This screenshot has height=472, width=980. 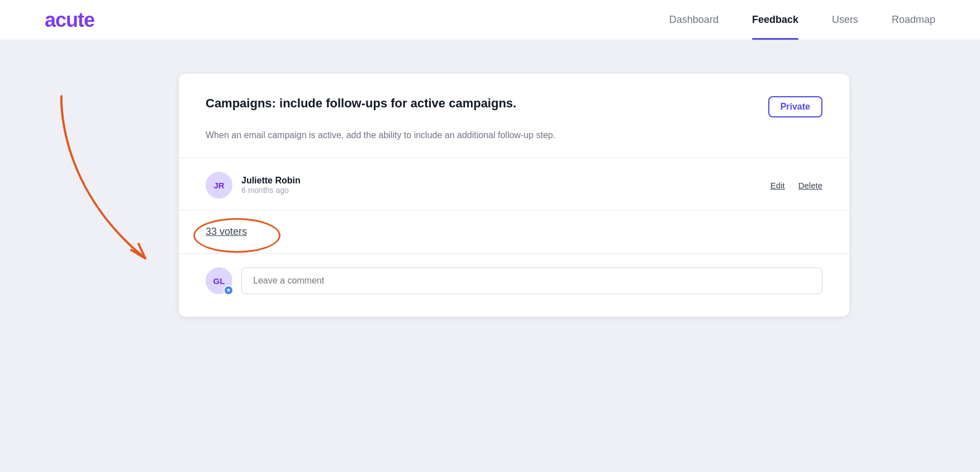 What do you see at coordinates (845, 20) in the screenshot?
I see `nav-item-users: Users` at bounding box center [845, 20].